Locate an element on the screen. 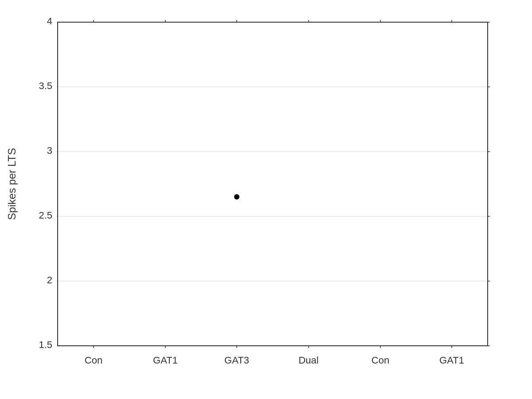 The width and height of the screenshot is (532, 399). ytick-label-2: 2 is located at coordinates (50, 280).